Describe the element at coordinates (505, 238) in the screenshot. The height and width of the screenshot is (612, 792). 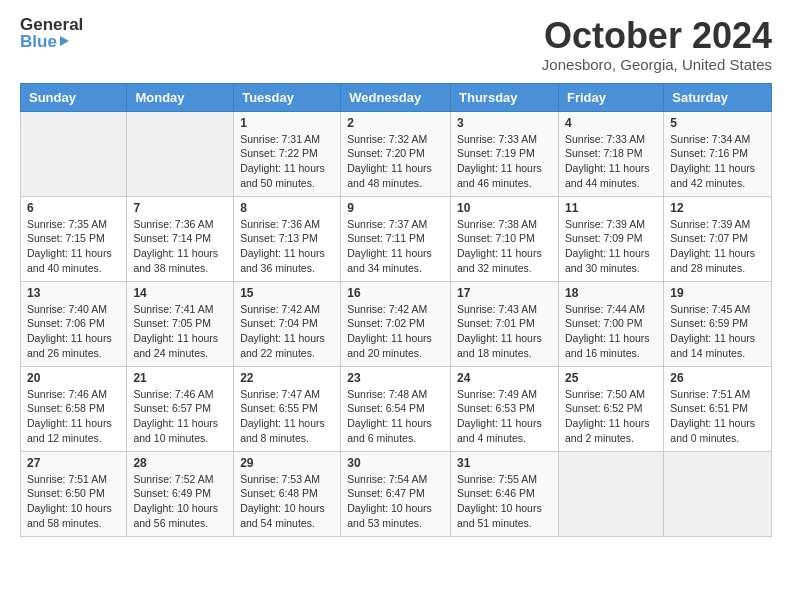
I see `calendar-cell: 10Sunrise: 7:38 AMSunset: 7:10 PMDayligh…` at that location.